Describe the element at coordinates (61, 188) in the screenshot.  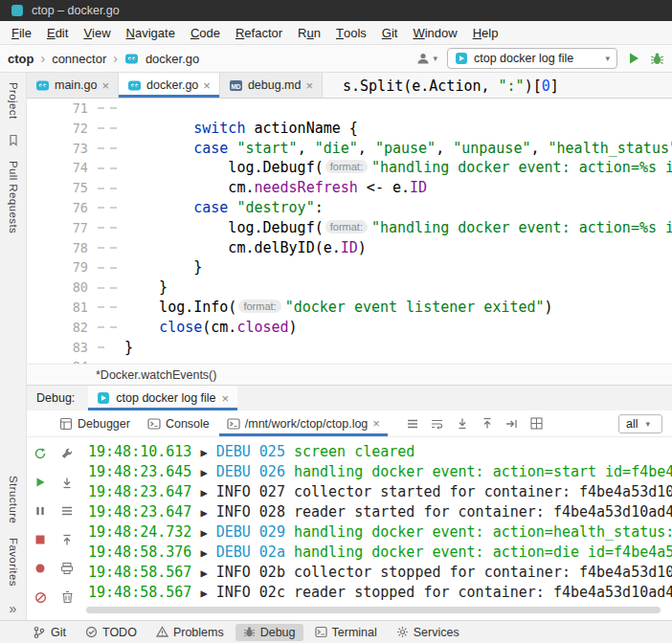
I see `line-number: 75` at that location.